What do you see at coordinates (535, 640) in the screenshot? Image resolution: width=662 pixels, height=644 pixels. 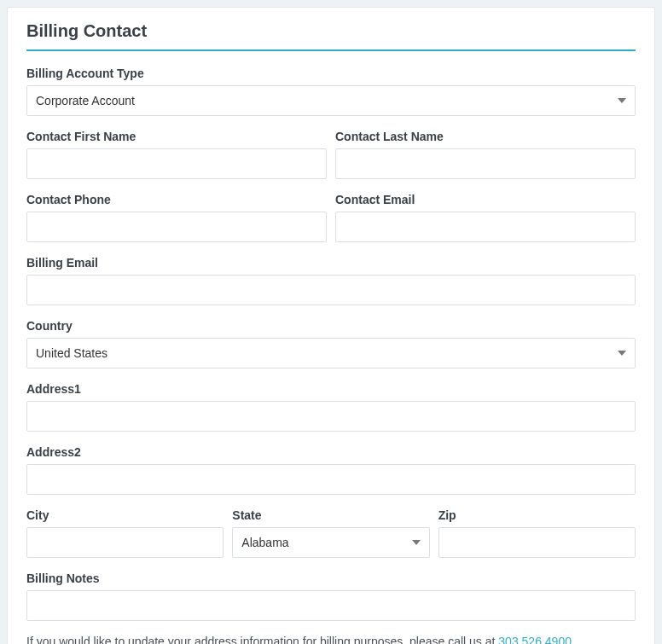 I see `support-phone-link: 303.526.4900` at bounding box center [535, 640].